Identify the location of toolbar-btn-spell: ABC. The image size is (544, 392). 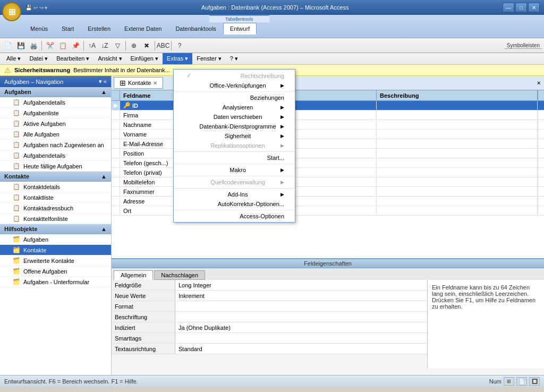
(163, 46).